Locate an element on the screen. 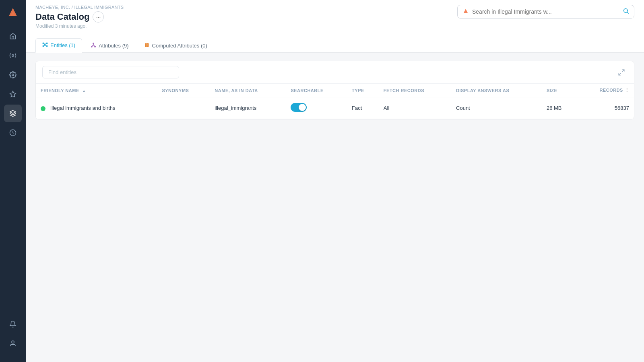 The width and height of the screenshot is (644, 362). col-header-type: TYPE is located at coordinates (363, 90).